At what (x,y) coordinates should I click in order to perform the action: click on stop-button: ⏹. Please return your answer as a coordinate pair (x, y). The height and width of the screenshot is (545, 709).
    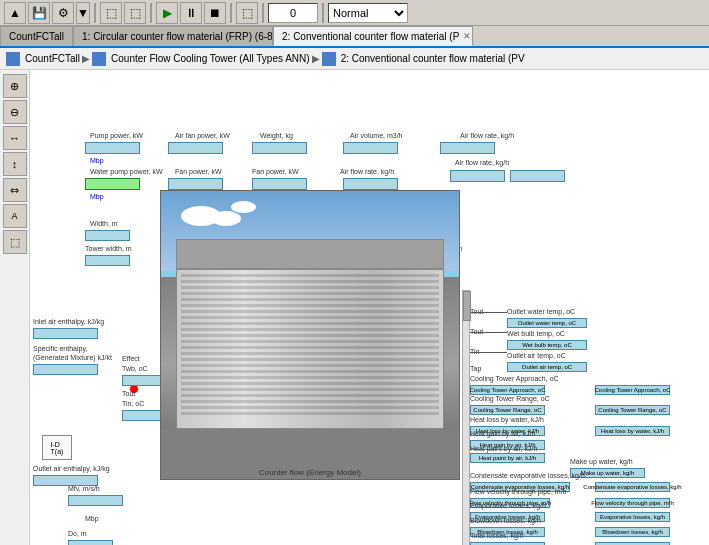
    Looking at the image, I should click on (215, 13).